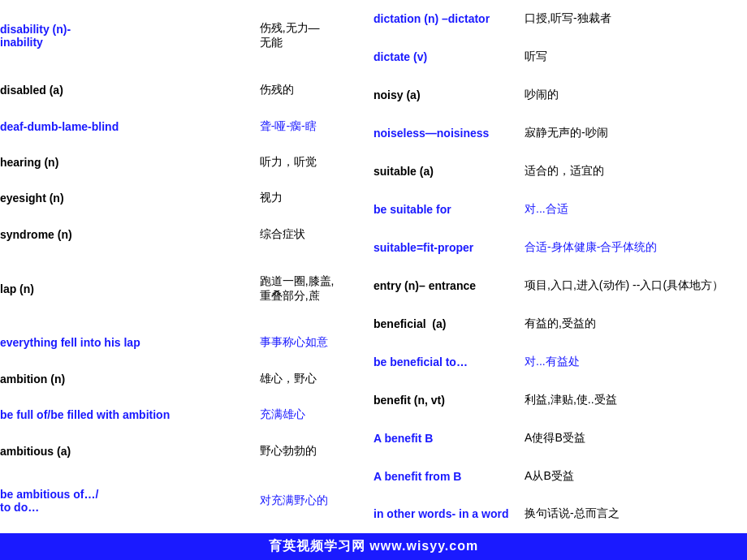 The height and width of the screenshot is (560, 747). What do you see at coordinates (130, 235) in the screenshot?
I see `term-cell: syndrome (n)` at bounding box center [130, 235].